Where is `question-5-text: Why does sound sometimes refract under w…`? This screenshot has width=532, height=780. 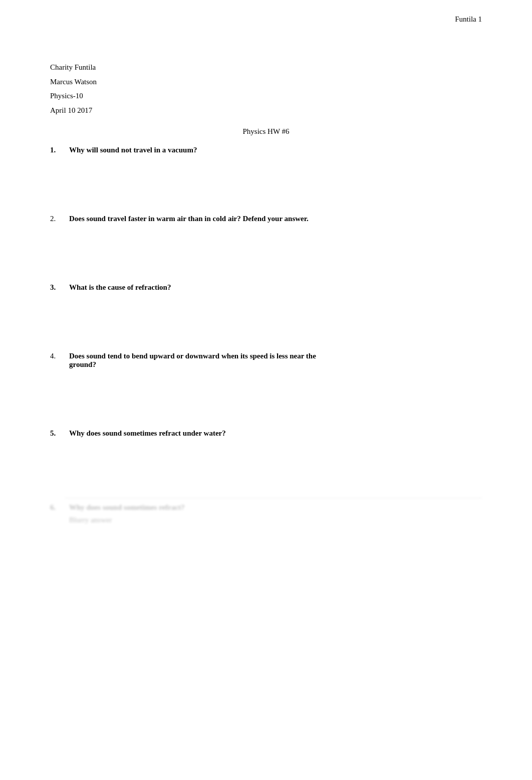
question-5-text: Why does sound sometimes refract under w… is located at coordinates (276, 433).